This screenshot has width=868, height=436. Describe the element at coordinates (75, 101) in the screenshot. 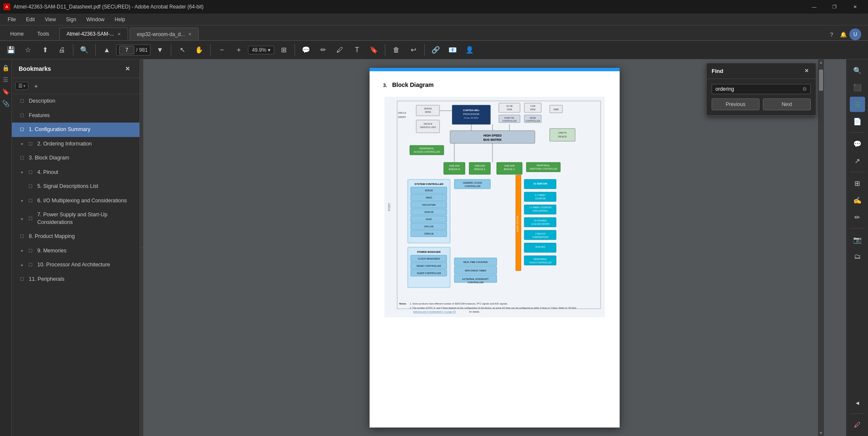

I see `bookmark-description: ☐ Description` at that location.